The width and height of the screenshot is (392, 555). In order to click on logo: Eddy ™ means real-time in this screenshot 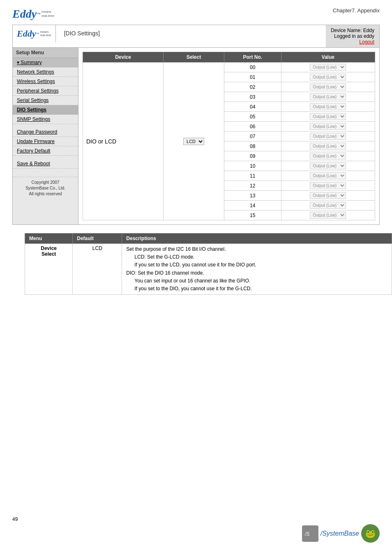, I will do `click(33, 14)`.